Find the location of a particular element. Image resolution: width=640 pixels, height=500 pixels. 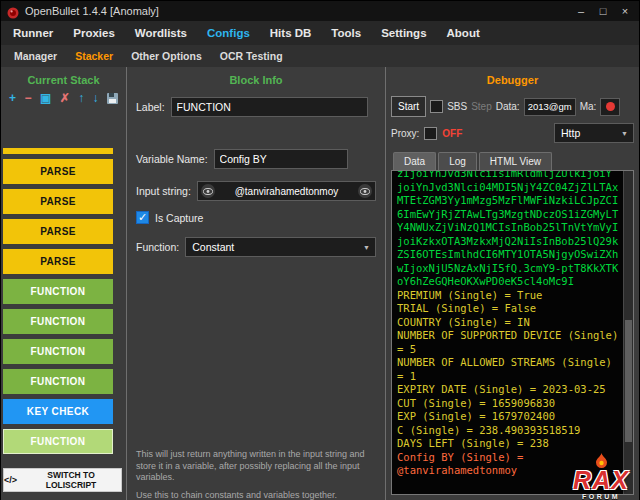

menu-item-settings: Settings is located at coordinates (404, 33).